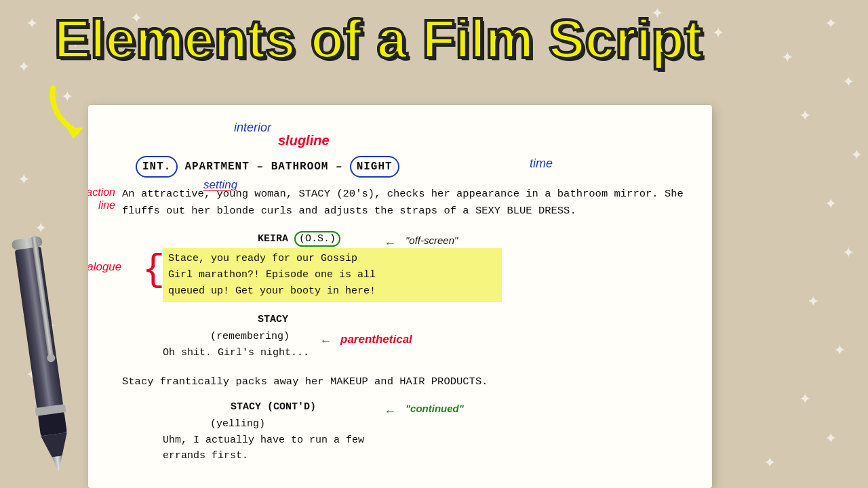 The height and width of the screenshot is (488, 868). What do you see at coordinates (42, 352) in the screenshot?
I see `pen-decoration` at bounding box center [42, 352].